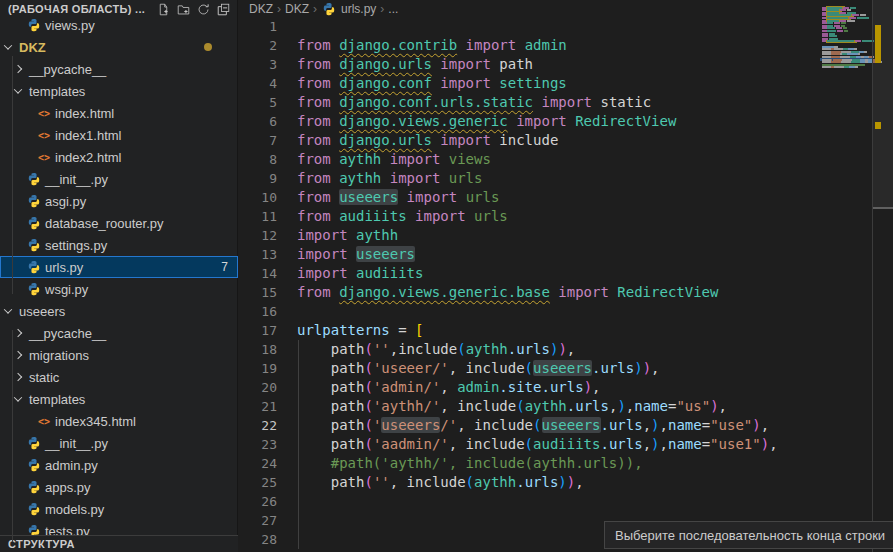 The image size is (893, 552). I want to click on code-line-14: 14import audiiits, so click(566, 274).